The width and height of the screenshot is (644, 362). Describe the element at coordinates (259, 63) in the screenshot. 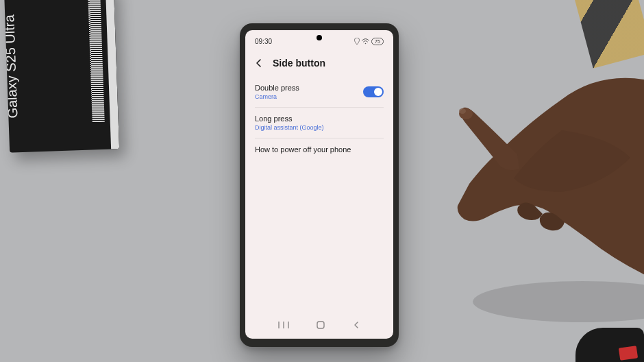

I see `back-button` at that location.